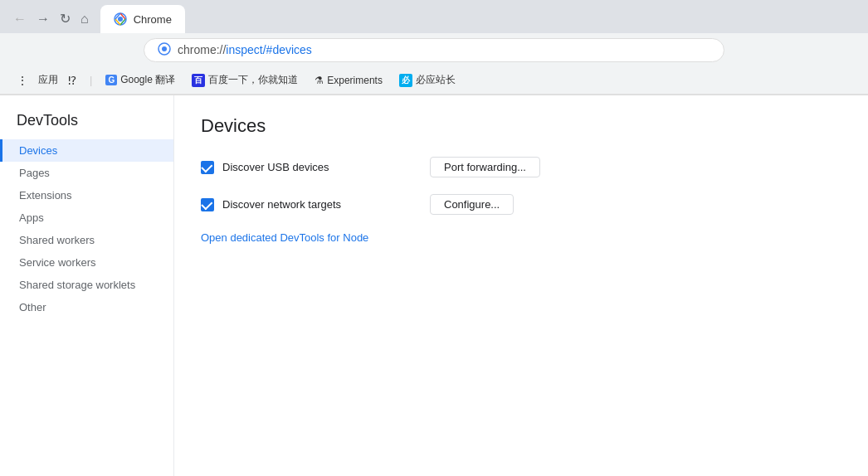  What do you see at coordinates (86, 151) in the screenshot?
I see `sidebar-item-devices: Devices` at bounding box center [86, 151].